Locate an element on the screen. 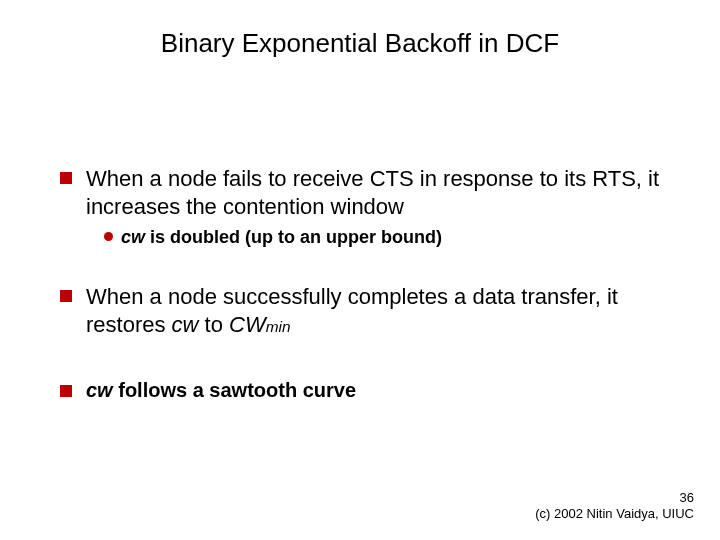 Image resolution: width=720 pixels, height=540 pixels. bullet-3-rest: follows a sawtooth curve is located at coordinates (234, 390).